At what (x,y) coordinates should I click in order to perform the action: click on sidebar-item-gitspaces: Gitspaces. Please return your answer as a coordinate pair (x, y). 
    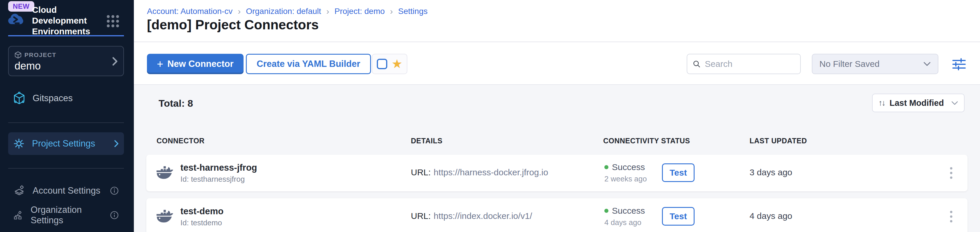
    Looking at the image, I should click on (66, 98).